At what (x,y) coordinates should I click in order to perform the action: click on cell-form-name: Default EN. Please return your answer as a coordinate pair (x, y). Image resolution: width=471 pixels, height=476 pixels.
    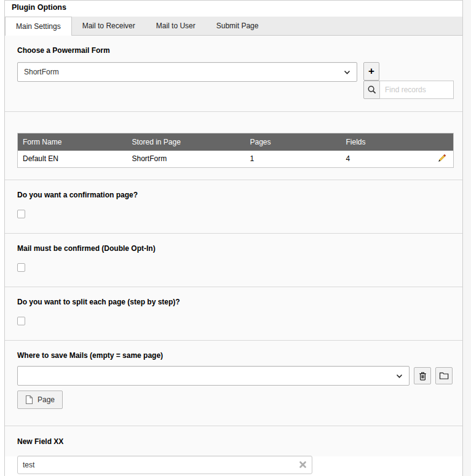
    Looking at the image, I should click on (73, 159).